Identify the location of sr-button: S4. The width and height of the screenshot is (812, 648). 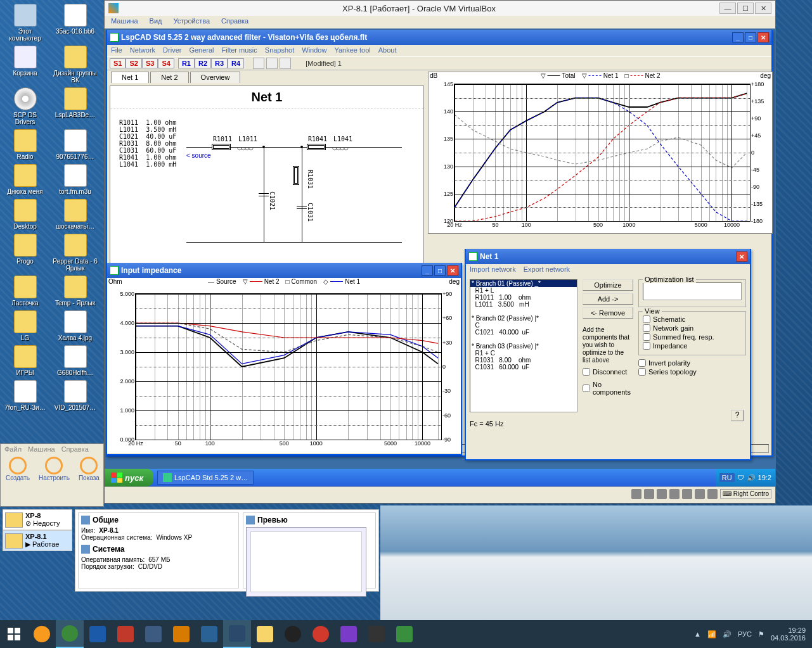
(166, 63).